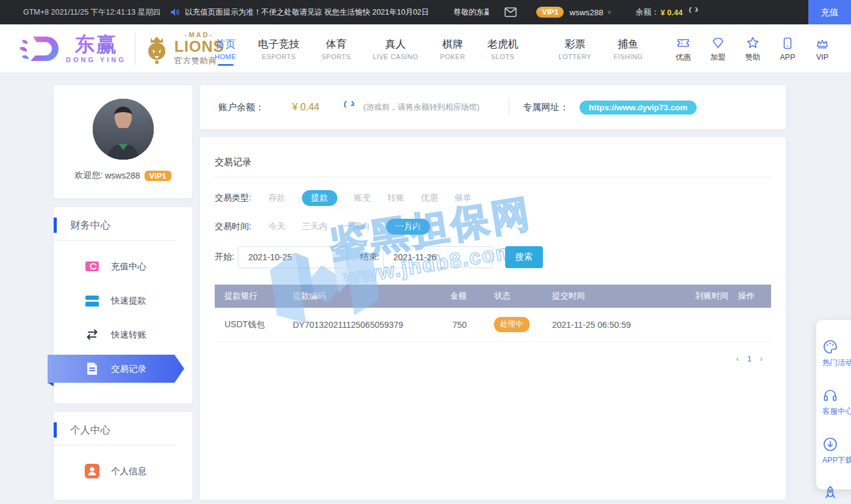 The height and width of the screenshot is (504, 851). What do you see at coordinates (129, 267) in the screenshot?
I see `sidebar-item-label: 充值中心` at bounding box center [129, 267].